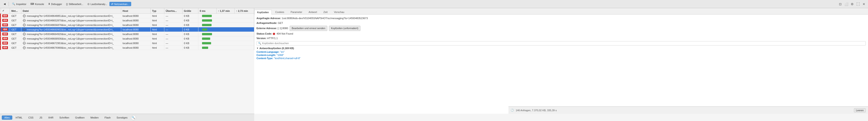  I want to click on version-row: Version: HTTP/1.1, so click(561, 39).